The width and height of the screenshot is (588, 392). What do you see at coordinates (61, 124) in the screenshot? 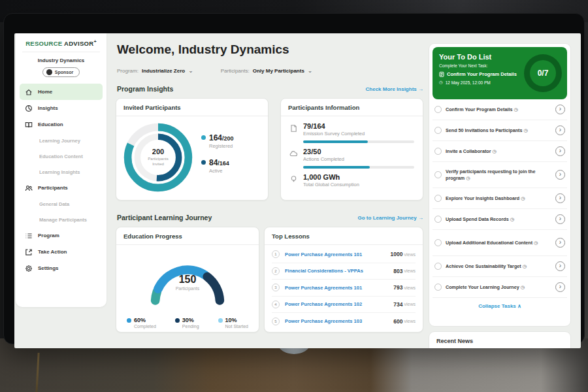
I see `sidebar-item-education: Education` at bounding box center [61, 124].